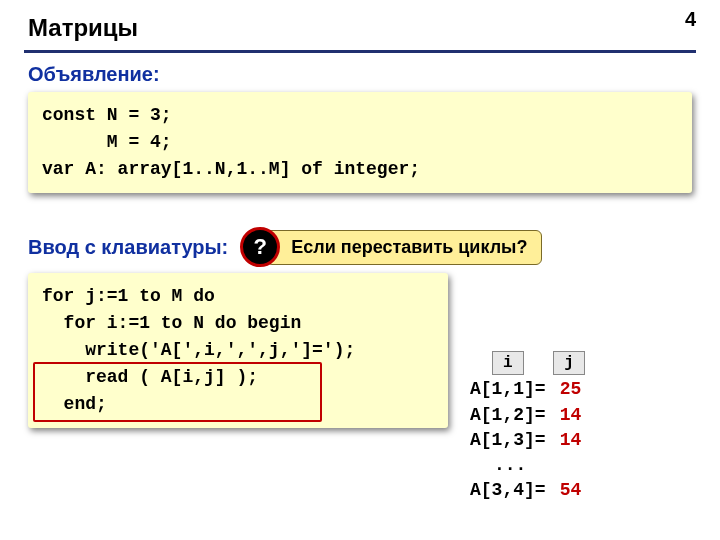 The height and width of the screenshot is (540, 720). Describe the element at coordinates (690, 20) in the screenshot. I see `page-number: 4` at that location.